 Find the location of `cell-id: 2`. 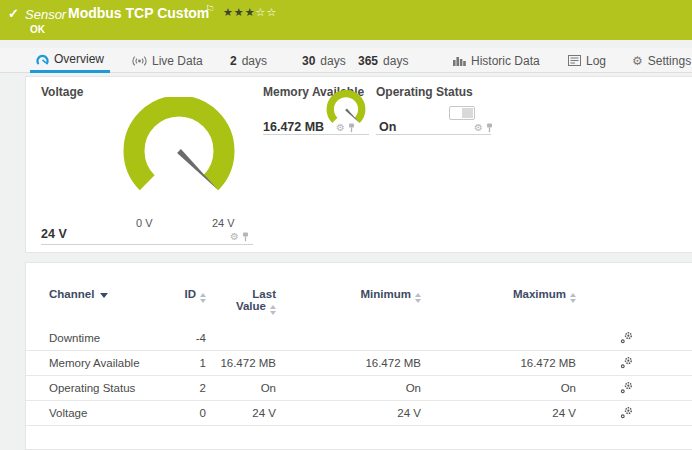

cell-id: 2 is located at coordinates (194, 388).